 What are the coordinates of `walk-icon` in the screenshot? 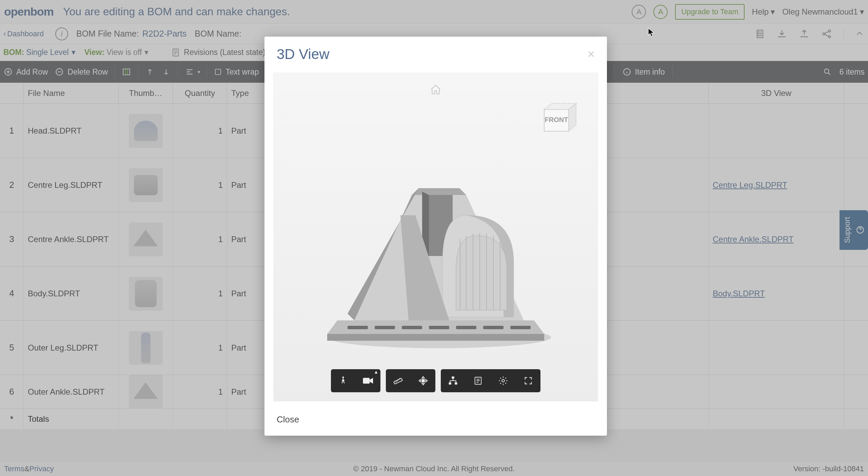 It's located at (343, 381).